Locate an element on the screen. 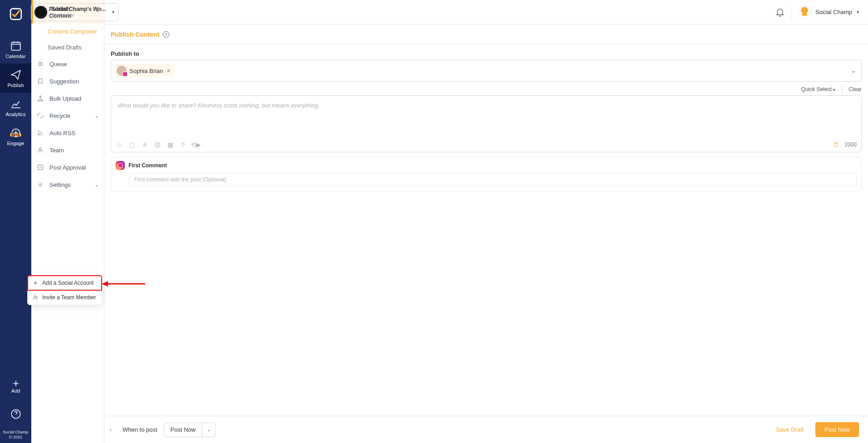  sidebar-team: Team is located at coordinates (68, 150).